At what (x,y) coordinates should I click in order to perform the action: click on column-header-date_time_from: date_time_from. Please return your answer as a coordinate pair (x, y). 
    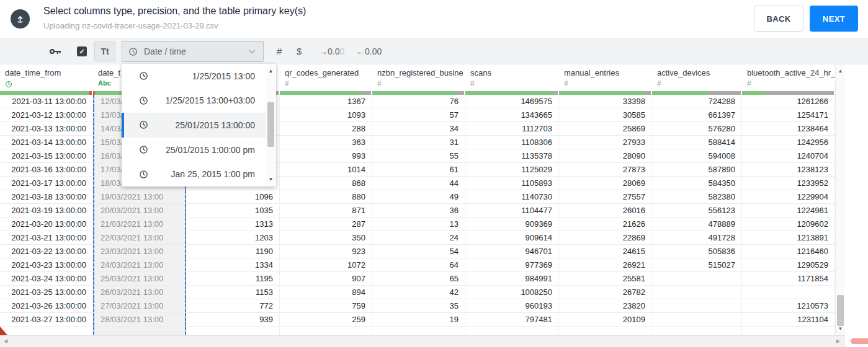
    Looking at the image, I should click on (47, 78).